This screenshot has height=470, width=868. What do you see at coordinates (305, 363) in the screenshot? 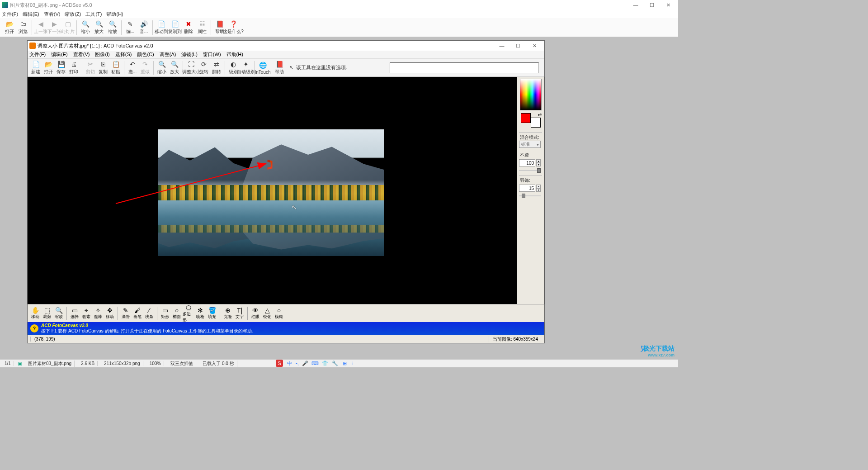
I see `ime-mic-icon: 🎤` at bounding box center [305, 363].